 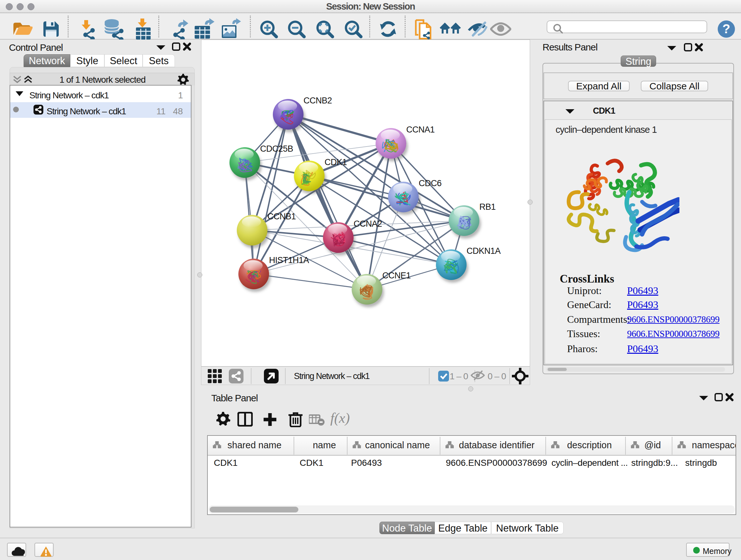 What do you see at coordinates (336, 162) in the screenshot?
I see `svg-text: CDK1` at bounding box center [336, 162].